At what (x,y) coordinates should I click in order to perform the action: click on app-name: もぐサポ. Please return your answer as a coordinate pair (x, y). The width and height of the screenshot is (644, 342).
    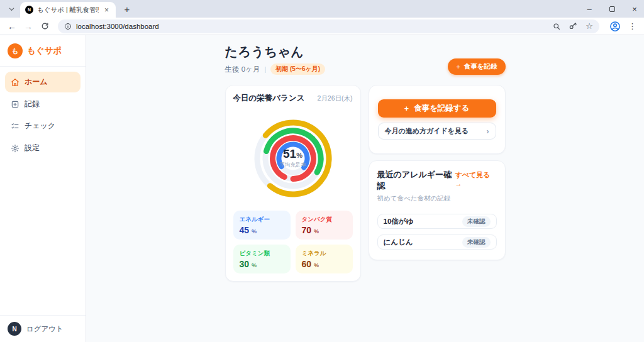
    Looking at the image, I should click on (44, 51).